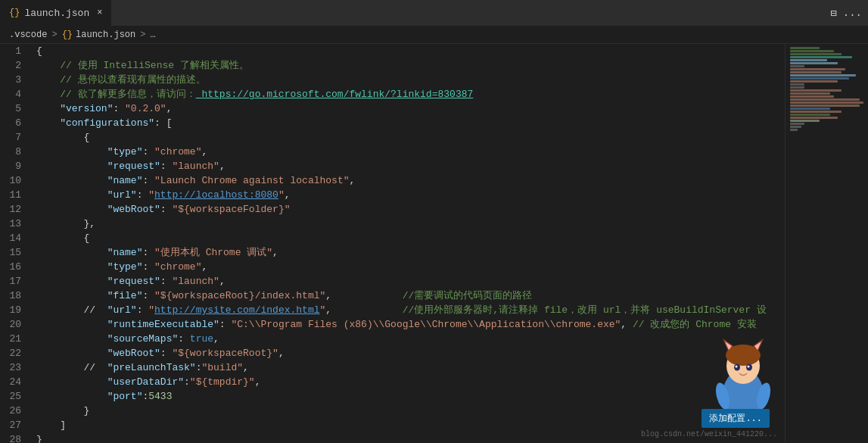 Image resolution: width=868 pixels, height=443 pixels. What do you see at coordinates (410, 368) in the screenshot?
I see `code-line-23: // "preLaunchTask":"build",` at bounding box center [410, 368].